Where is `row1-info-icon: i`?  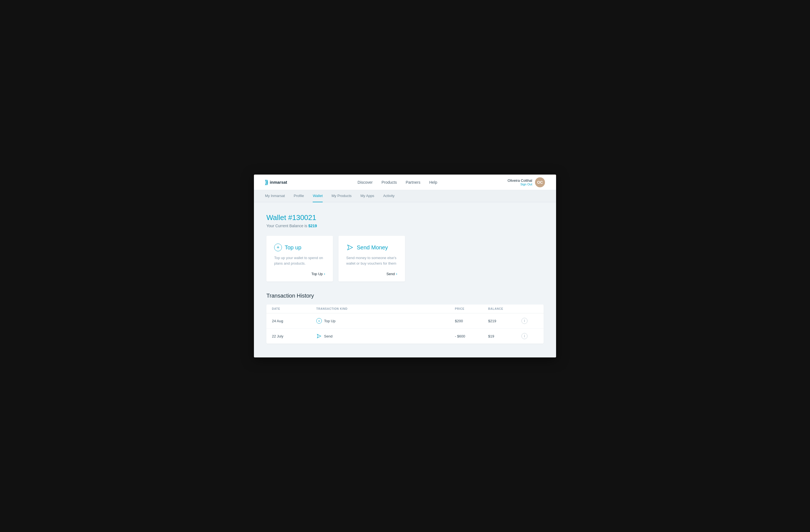 row1-info-icon: i is located at coordinates (524, 321).